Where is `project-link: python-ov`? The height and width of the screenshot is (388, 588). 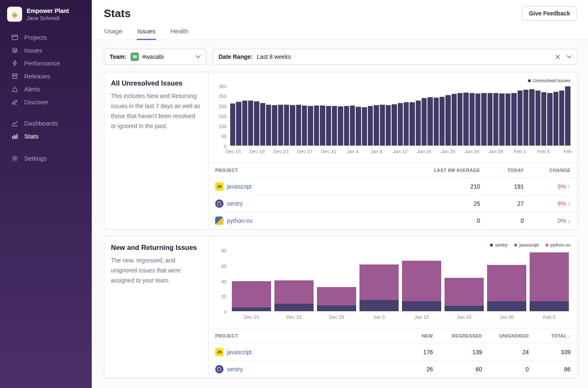 project-link: python-ov is located at coordinates (239, 221).